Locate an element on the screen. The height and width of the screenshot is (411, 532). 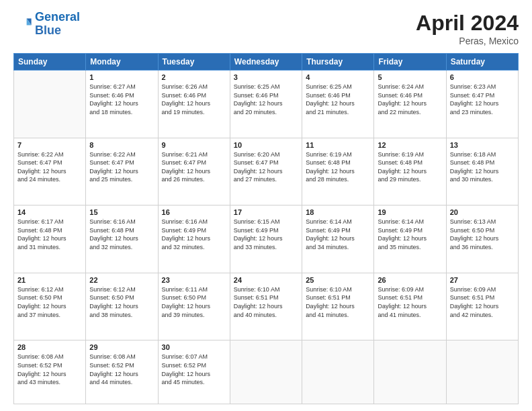
day-cell: 22Sunrise: 6:12 AM Sunset: 6:50 PM Dayli… is located at coordinates (122, 306).